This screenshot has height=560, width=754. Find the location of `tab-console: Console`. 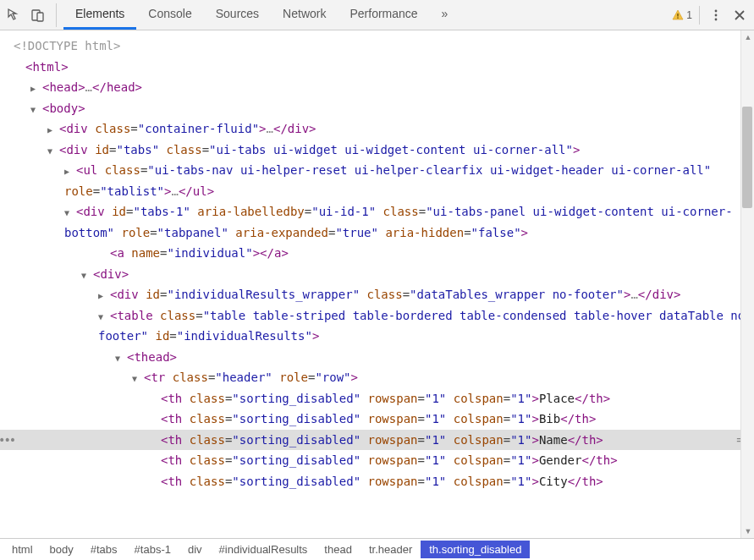

tab-console: Console is located at coordinates (169, 15).